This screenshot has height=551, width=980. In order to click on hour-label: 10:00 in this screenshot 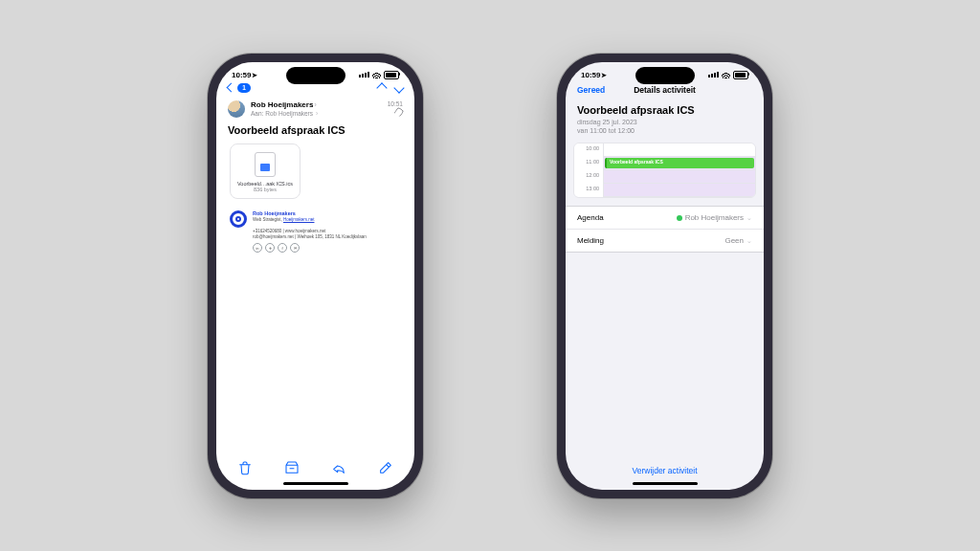, I will do `click(590, 150)`.